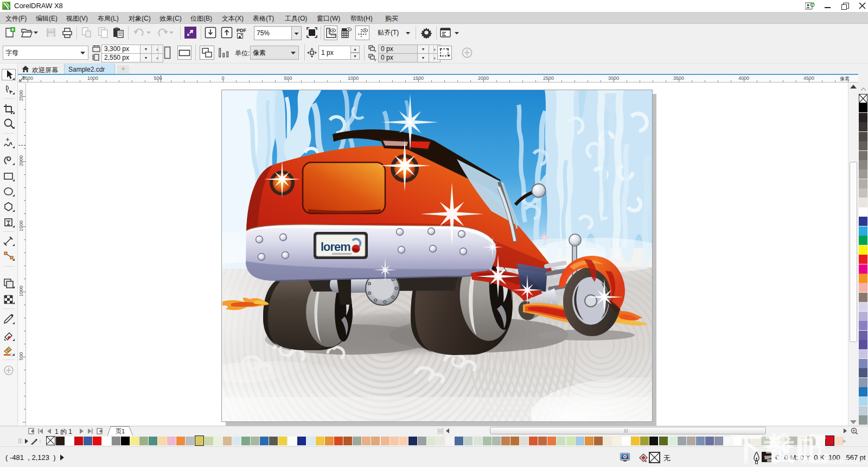 The image size is (868, 467). I want to click on svg-text: lorem, so click(335, 247).